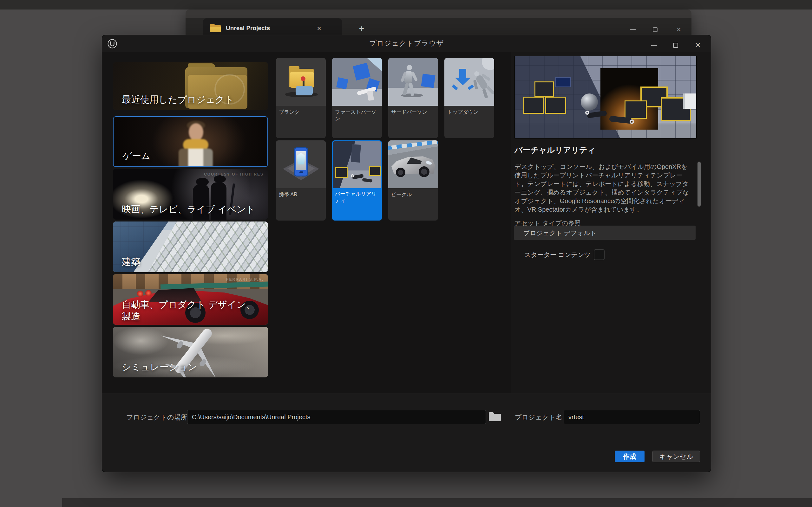 The height and width of the screenshot is (507, 812). Describe the element at coordinates (357, 114) in the screenshot. I see `template-label: ファーストパーソン` at that location.